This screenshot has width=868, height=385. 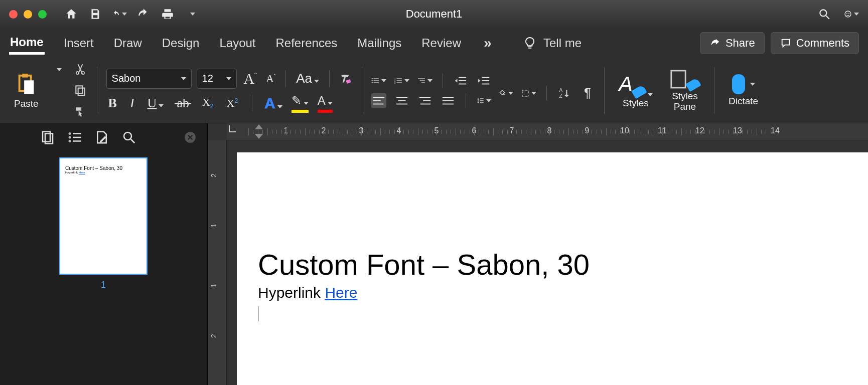 What do you see at coordinates (258, 314) in the screenshot?
I see `text-cursor` at bounding box center [258, 314].